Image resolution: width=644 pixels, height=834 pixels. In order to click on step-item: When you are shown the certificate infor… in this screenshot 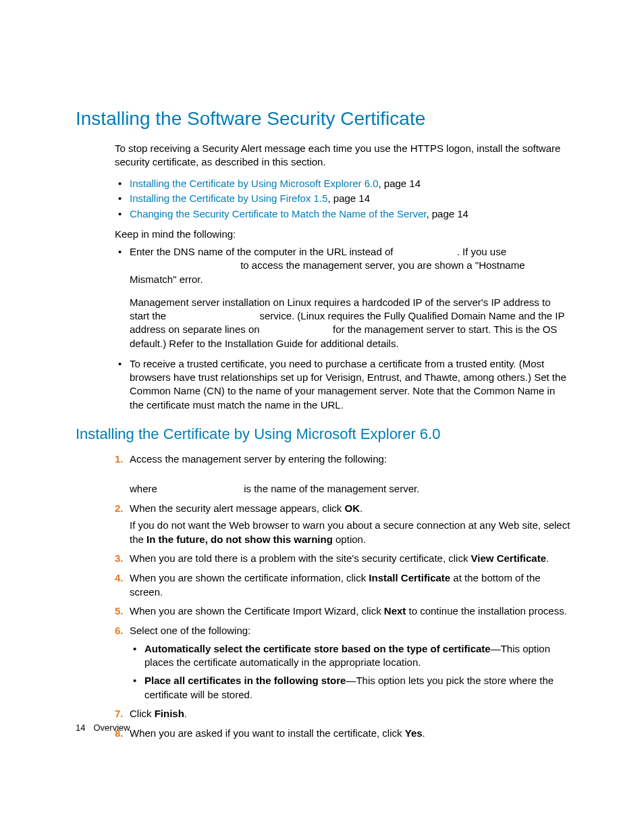, I will do `click(343, 585)`.